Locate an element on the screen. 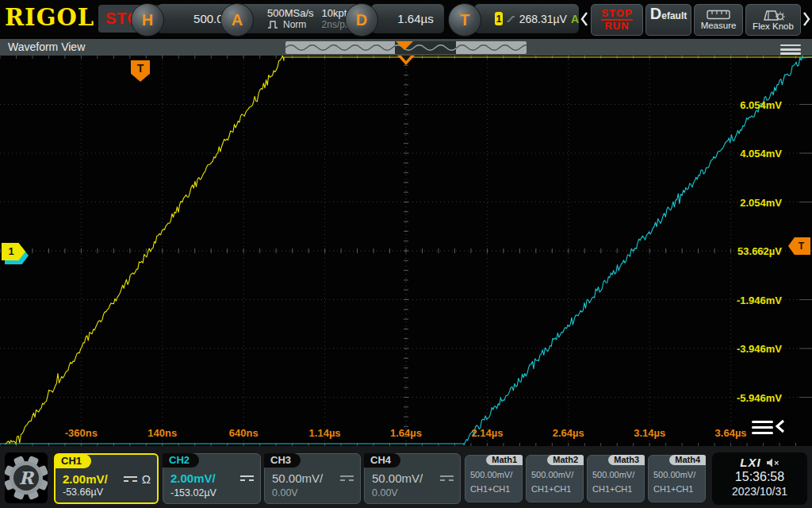 The height and width of the screenshot is (508, 812). ch4-scale: 50.00mV/ is located at coordinates (397, 478).